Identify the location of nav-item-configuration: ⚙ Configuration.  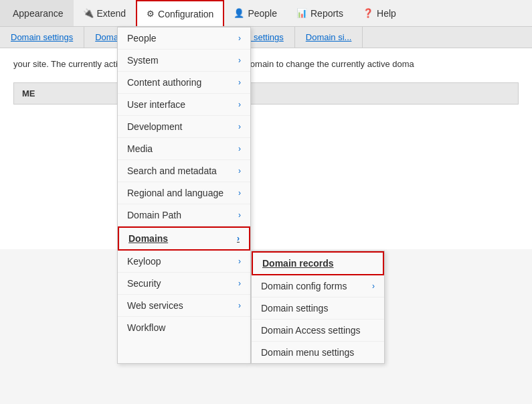
(180, 13).